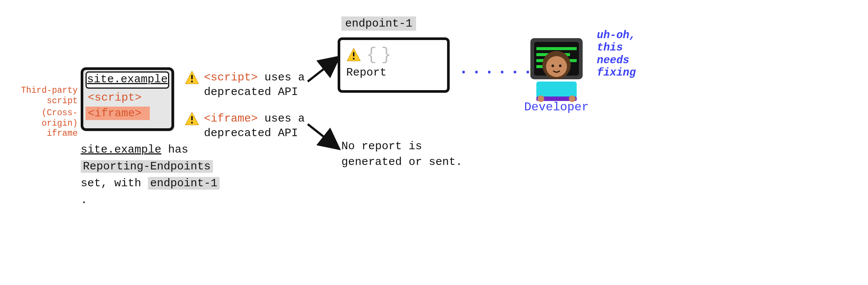 This screenshot has width=868, height=285. I want to click on endpoint-box: { } Report, so click(394, 65).